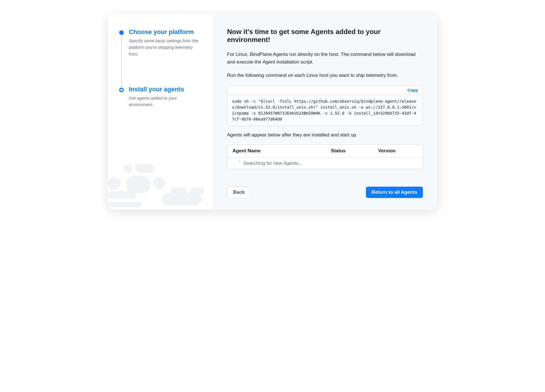  I want to click on step-title: Choose your platform, so click(165, 32).